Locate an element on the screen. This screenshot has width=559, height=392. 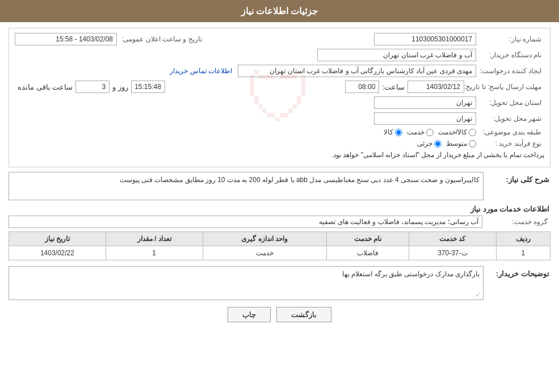
nam-dastgah-value: آب و فاضلاب غرب استان تهران is located at coordinates (397, 55).